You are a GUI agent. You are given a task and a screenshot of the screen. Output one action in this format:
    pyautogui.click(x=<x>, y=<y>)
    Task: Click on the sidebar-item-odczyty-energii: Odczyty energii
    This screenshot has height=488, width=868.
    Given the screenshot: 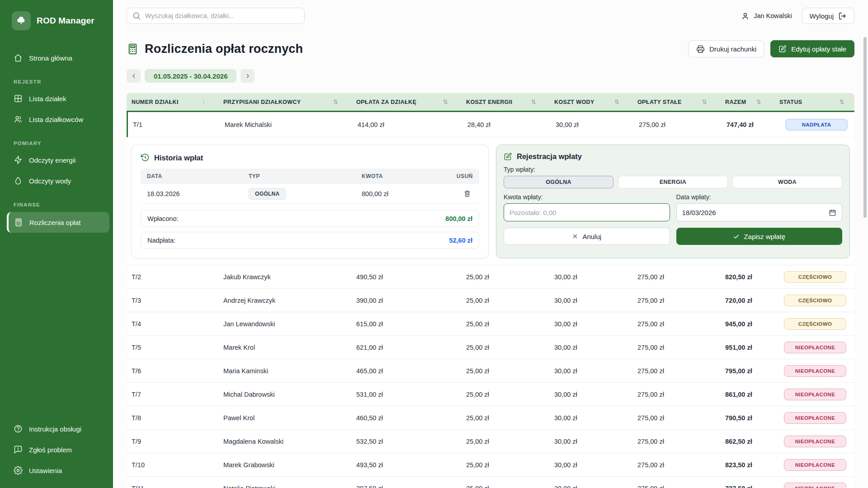 What is the action you would take?
    pyautogui.click(x=57, y=160)
    